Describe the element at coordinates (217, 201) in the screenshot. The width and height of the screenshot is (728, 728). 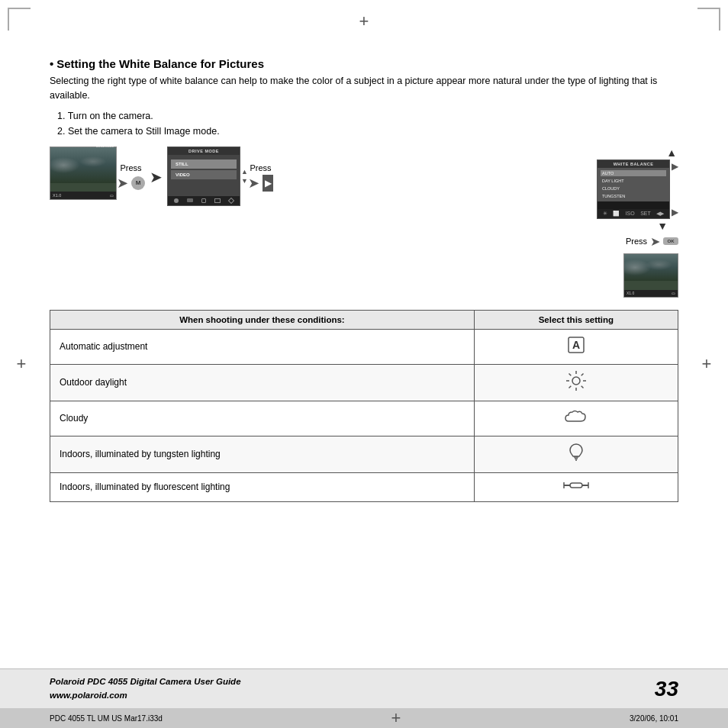
I see `drive-icon-arrow` at that location.